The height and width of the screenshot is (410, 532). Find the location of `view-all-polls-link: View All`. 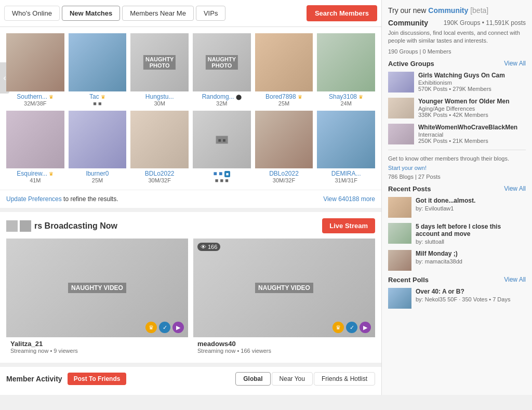

view-all-polls-link: View All is located at coordinates (515, 280).